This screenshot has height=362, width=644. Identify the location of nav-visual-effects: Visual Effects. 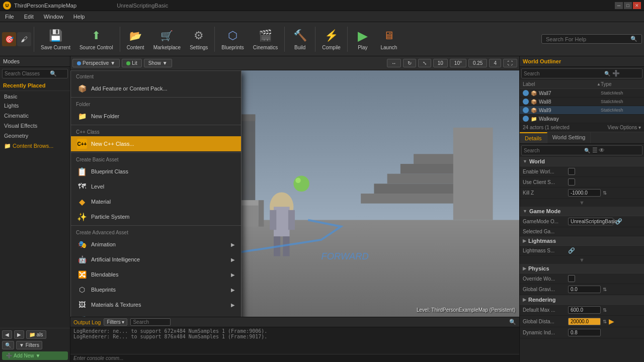
(35, 126).